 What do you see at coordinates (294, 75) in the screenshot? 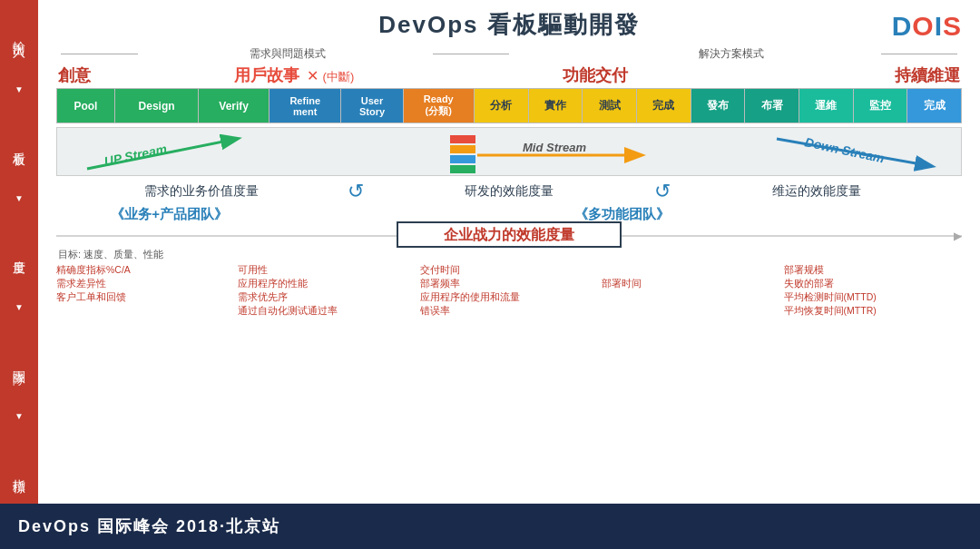
I see `phase-user-story: 用戶故事 ✕ (中斷)` at bounding box center [294, 75].